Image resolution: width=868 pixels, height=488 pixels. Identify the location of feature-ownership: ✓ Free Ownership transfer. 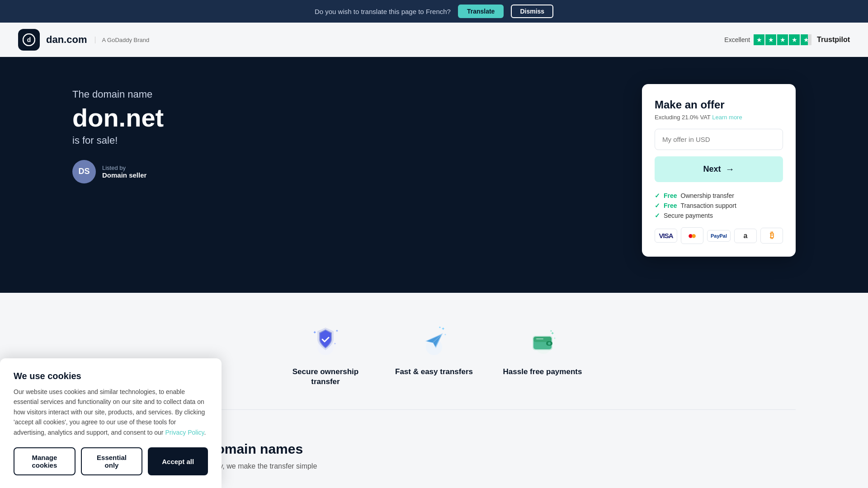
(719, 196).